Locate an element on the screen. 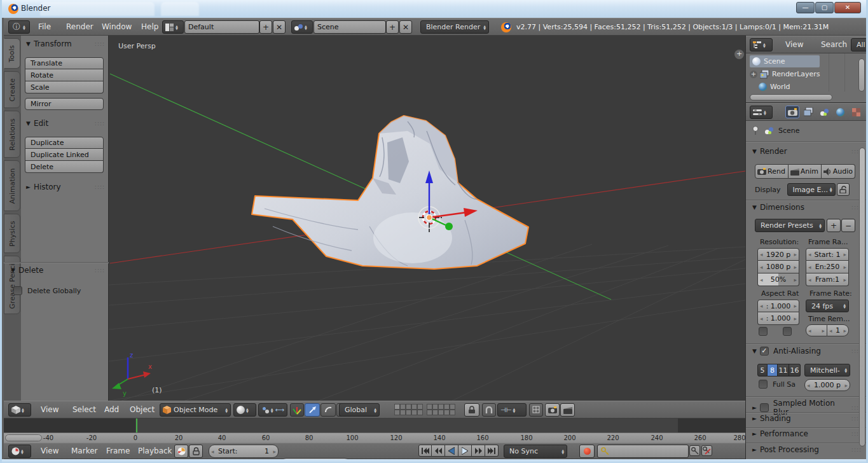 This screenshot has width=868, height=463. outliner-filter-dropdown: All Sc is located at coordinates (860, 45).